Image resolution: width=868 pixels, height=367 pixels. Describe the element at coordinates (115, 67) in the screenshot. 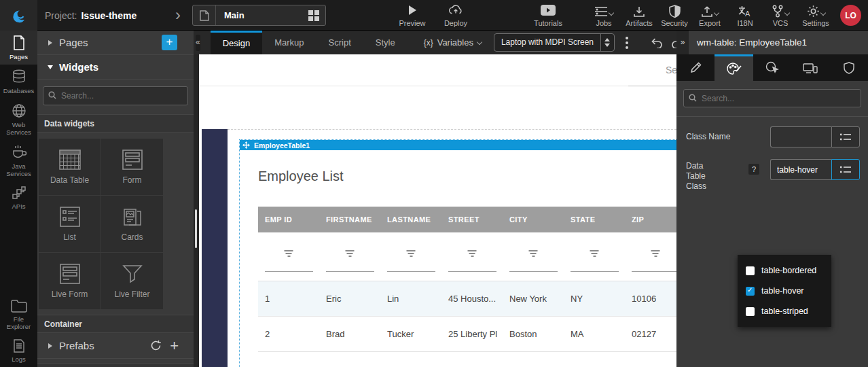

I see `widgets-section-header: Widgets` at that location.